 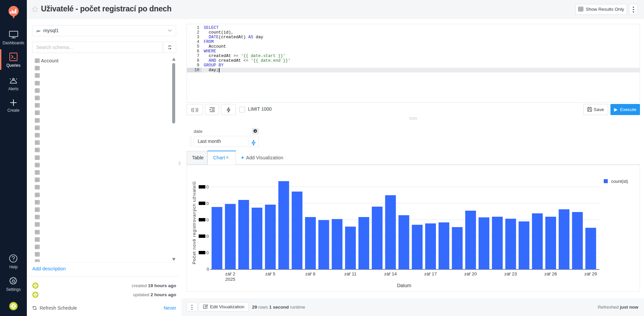 I want to click on svg-text: Datum, so click(x=404, y=285).